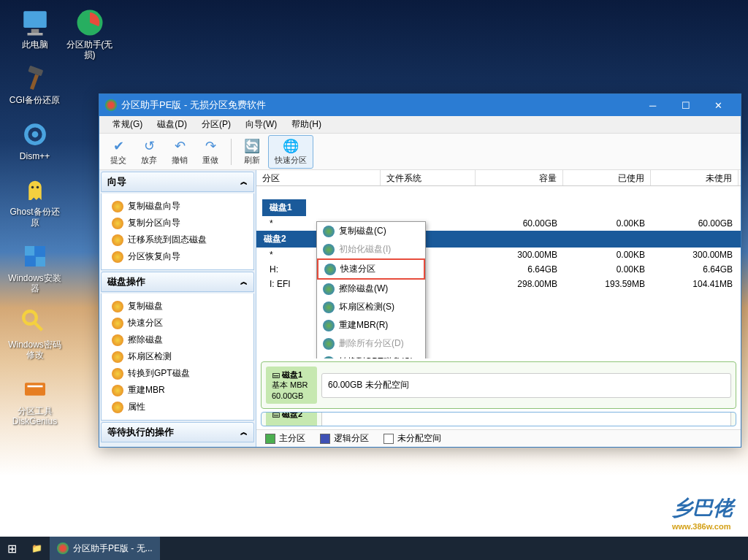 This screenshot has height=560, width=748. Describe the element at coordinates (35, 78) in the screenshot. I see `hammer-icon` at that location.